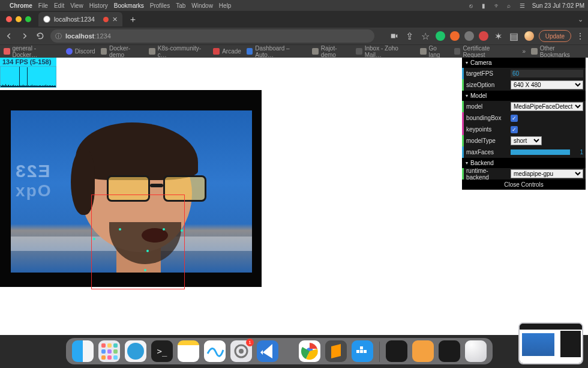 Image resolution: width=588 pixels, height=368 pixels. Describe the element at coordinates (524, 96) in the screenshot. I see `section-model: Model` at that location.